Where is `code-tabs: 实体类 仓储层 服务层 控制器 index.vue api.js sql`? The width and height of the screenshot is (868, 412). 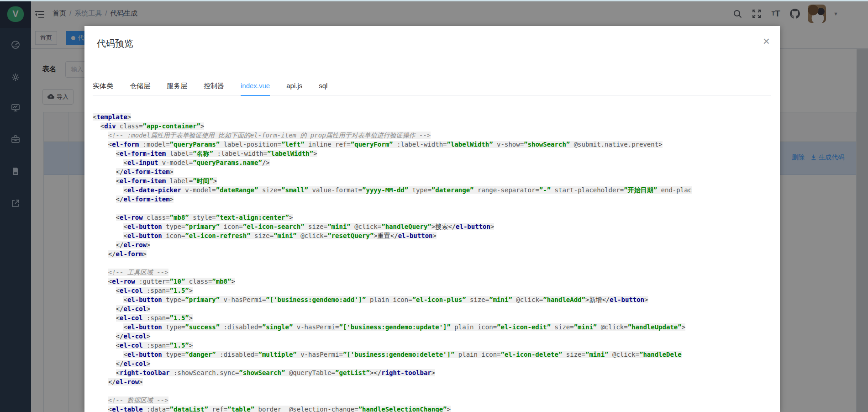
code-tabs: 实体类 仓储层 服务层 控制器 index.vue api.js sql is located at coordinates (432, 86).